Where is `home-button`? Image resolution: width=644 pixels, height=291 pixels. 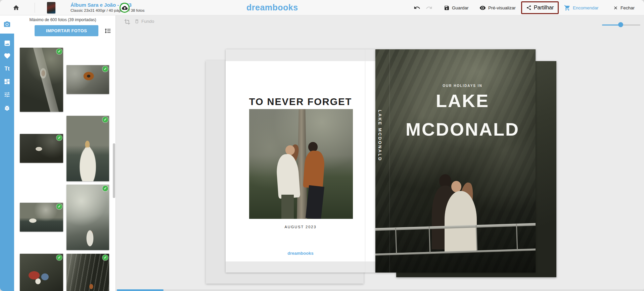 home-button is located at coordinates (16, 8).